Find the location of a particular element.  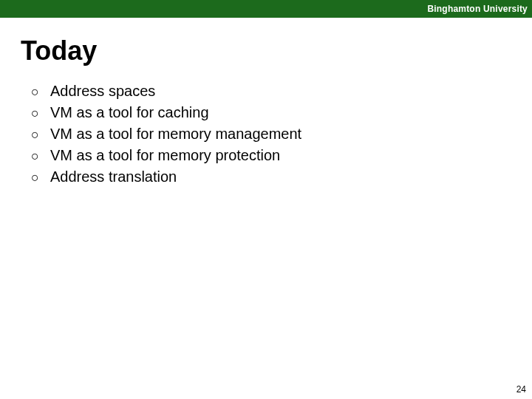

bullet-text: VM as a tool for memory protection is located at coordinates (166, 155).